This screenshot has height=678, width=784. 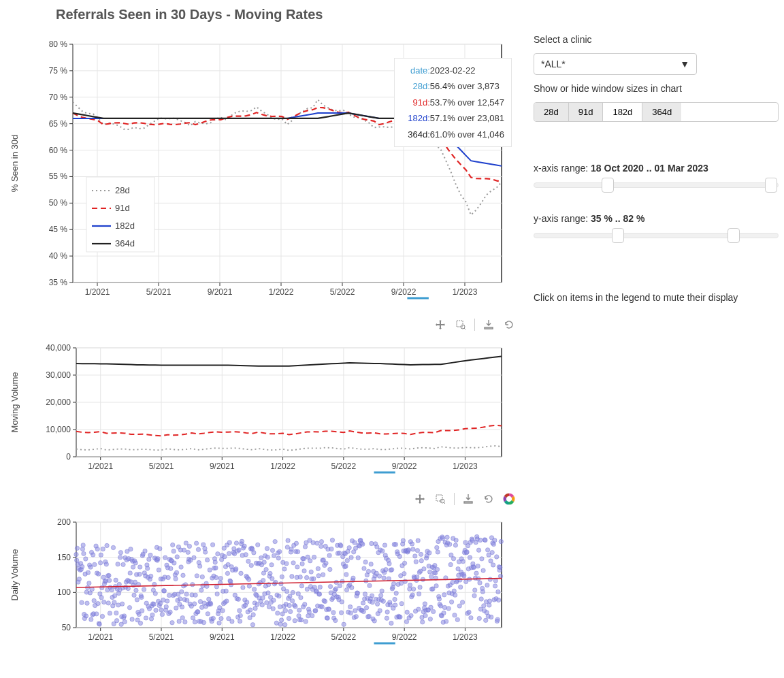 I want to click on svg-text: Moving Volume, so click(x=15, y=403).